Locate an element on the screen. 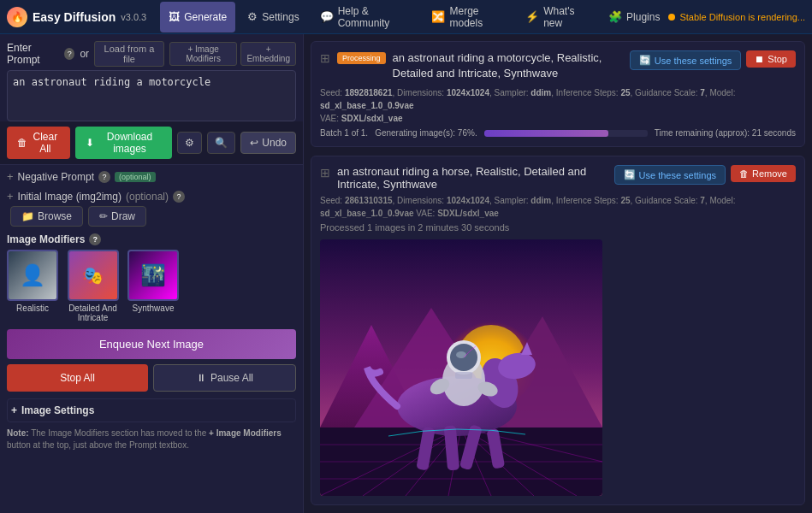 The image size is (812, 513). lightning-icon: ⚡ is located at coordinates (532, 17).